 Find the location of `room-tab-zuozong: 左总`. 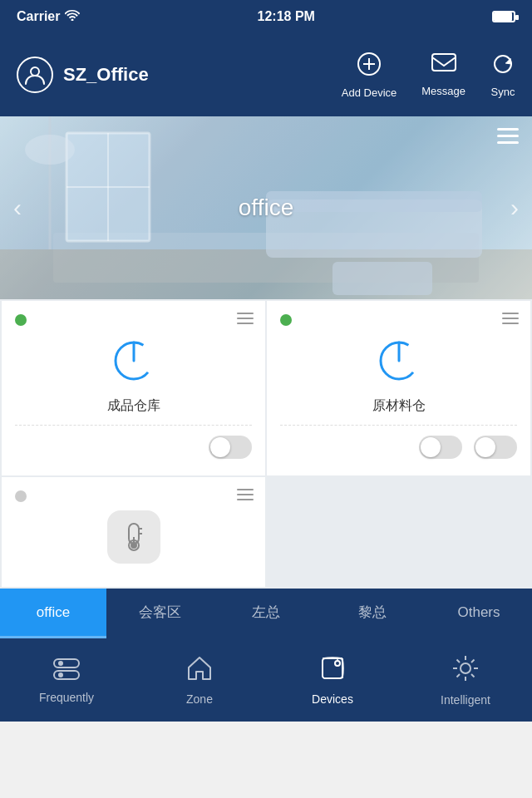

room-tab-zuozong: 左总 is located at coordinates (266, 613).